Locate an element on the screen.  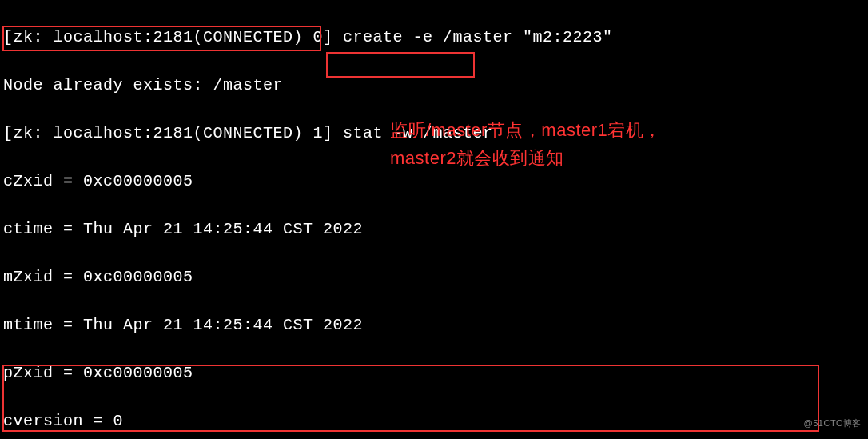
terminal-line: ctime = Thu Apr 21 14:25:44 CST 2022 is located at coordinates (434, 229).